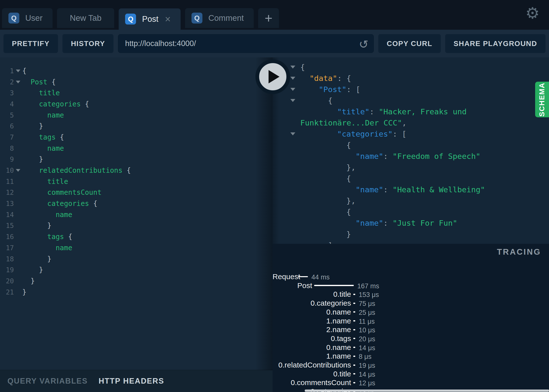 This screenshot has height=392, width=549. What do you see at coordinates (7, 237) in the screenshot?
I see `line-number: 16` at bounding box center [7, 237].